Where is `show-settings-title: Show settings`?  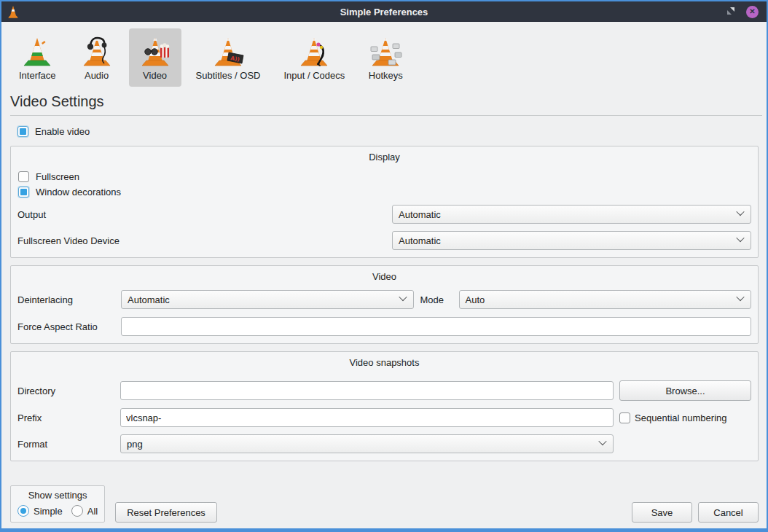 show-settings-title: Show settings is located at coordinates (58, 496).